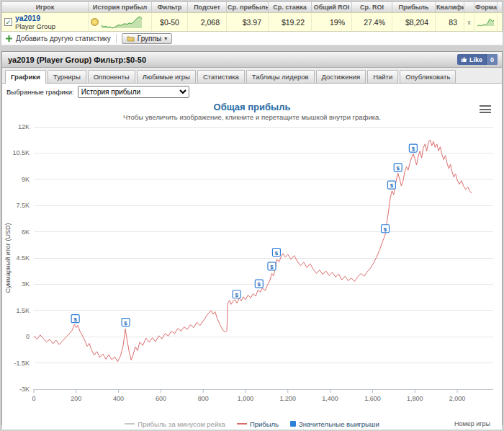  What do you see at coordinates (147, 39) in the screenshot?
I see `groups-button: Группы ▾` at bounding box center [147, 39].